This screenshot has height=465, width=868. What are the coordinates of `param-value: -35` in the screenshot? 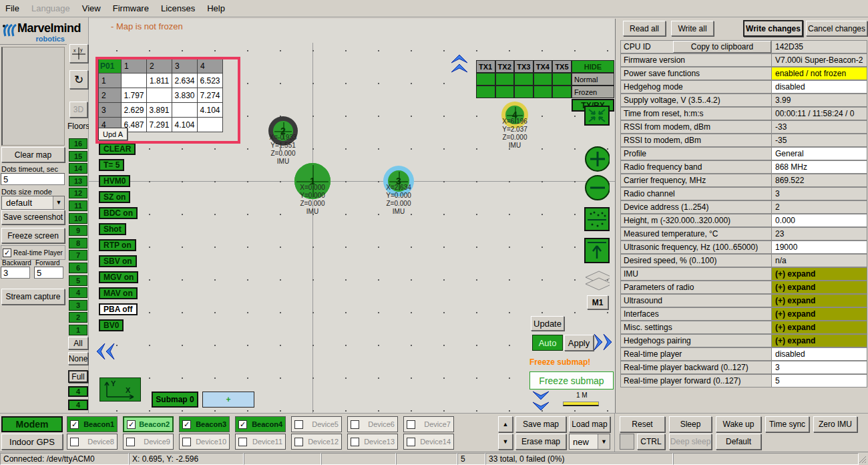 It's located at (820, 140).